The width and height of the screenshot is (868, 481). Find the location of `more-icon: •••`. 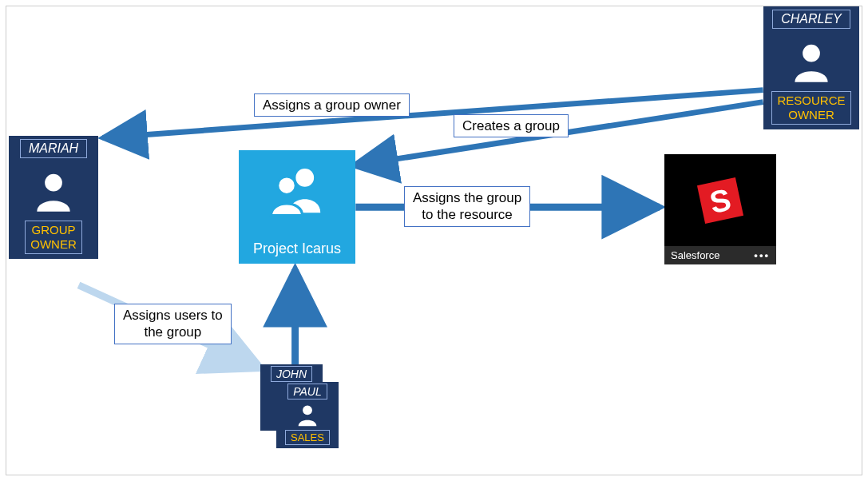

more-icon: ••• is located at coordinates (762, 256).